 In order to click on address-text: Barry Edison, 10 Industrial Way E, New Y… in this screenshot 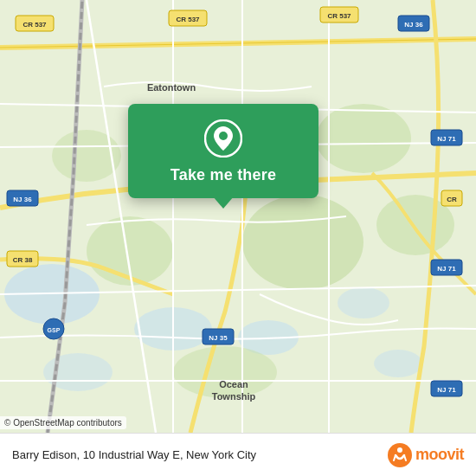, I will do `click(200, 455)`.